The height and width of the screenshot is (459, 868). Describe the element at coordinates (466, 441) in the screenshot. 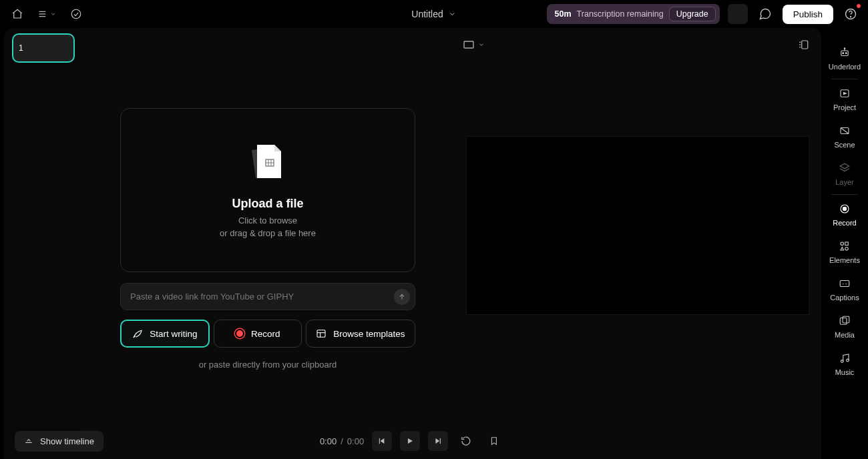

I see `loop-icon` at that location.